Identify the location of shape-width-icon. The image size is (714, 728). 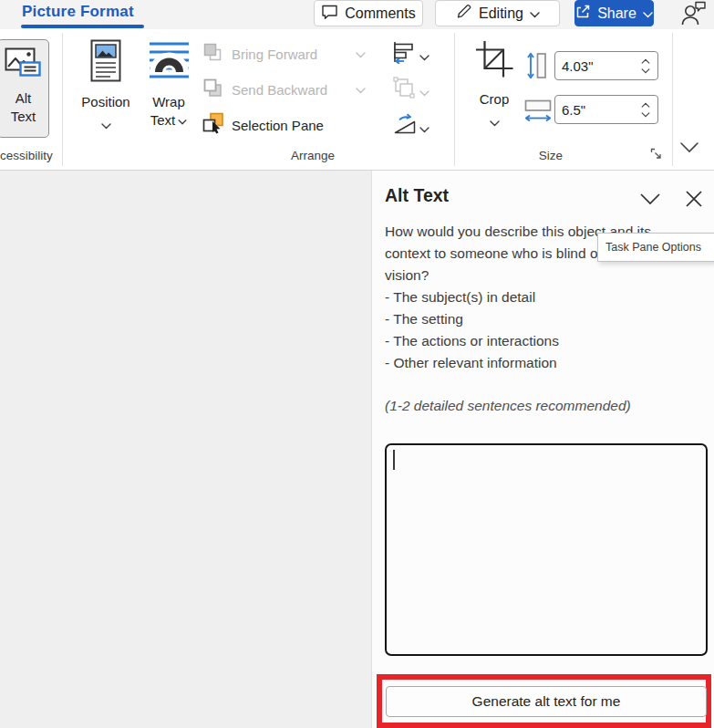
(538, 113).